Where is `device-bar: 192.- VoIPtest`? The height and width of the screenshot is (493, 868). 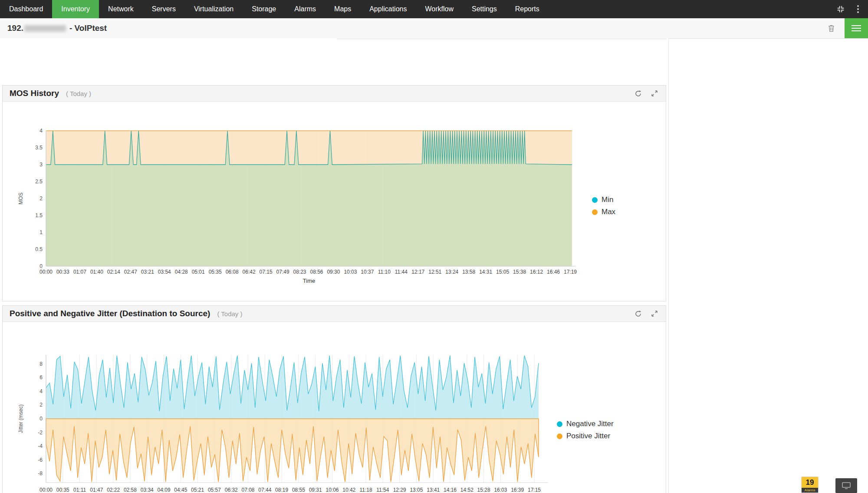
device-bar: 192.- VoIPtest is located at coordinates (434, 29).